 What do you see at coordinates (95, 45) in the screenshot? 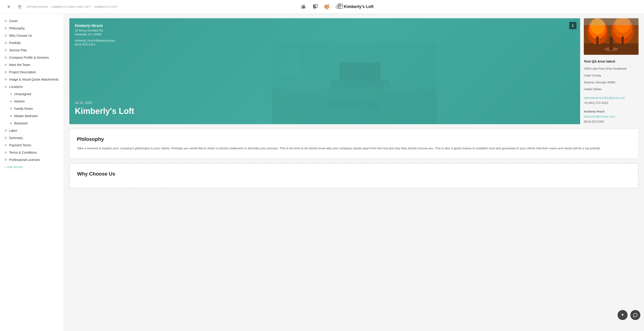
I see `cover-phone: (914) 623-2324` at bounding box center [95, 45].